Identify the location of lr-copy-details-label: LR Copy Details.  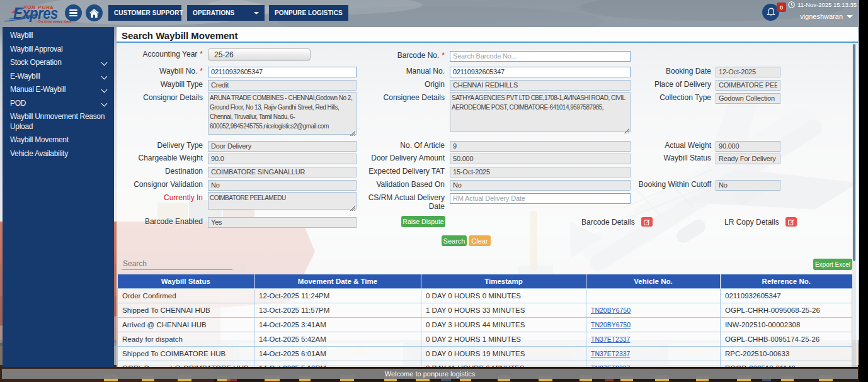
(752, 222).